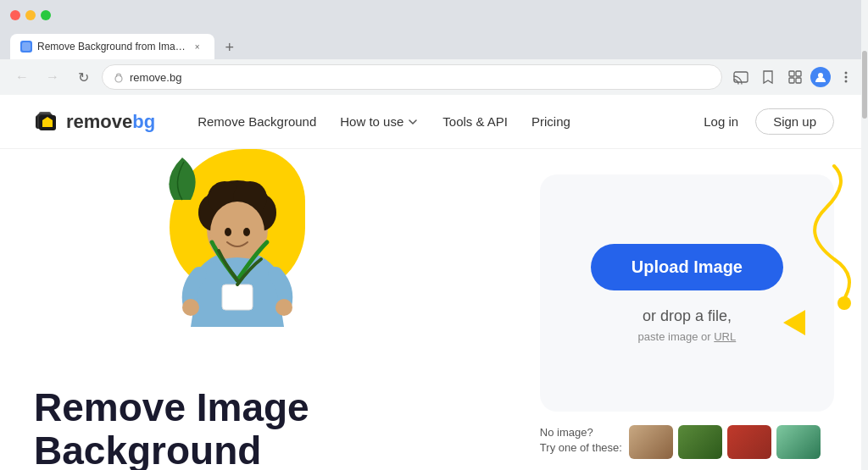 Image resolution: width=868 pixels, height=470 pixels. I want to click on url-text: remove.bg, so click(420, 78).